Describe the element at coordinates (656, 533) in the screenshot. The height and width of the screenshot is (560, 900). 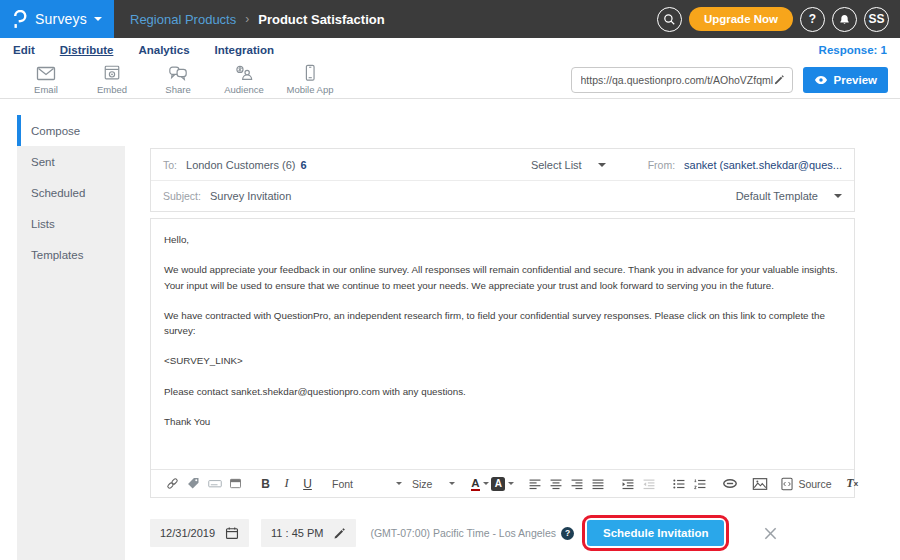
I see `schedule-invitation-button: Schedule Invitation` at that location.